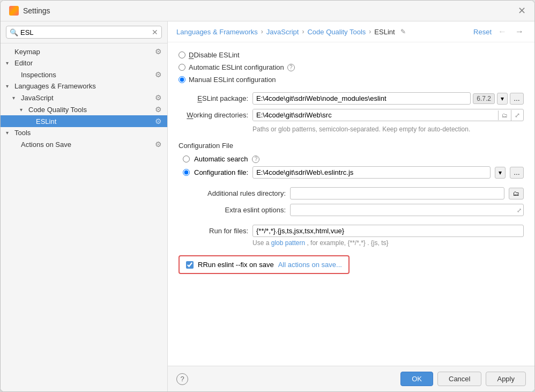 This screenshot has height=392, width=535. I want to click on search-clear-button: ✕, so click(155, 32).